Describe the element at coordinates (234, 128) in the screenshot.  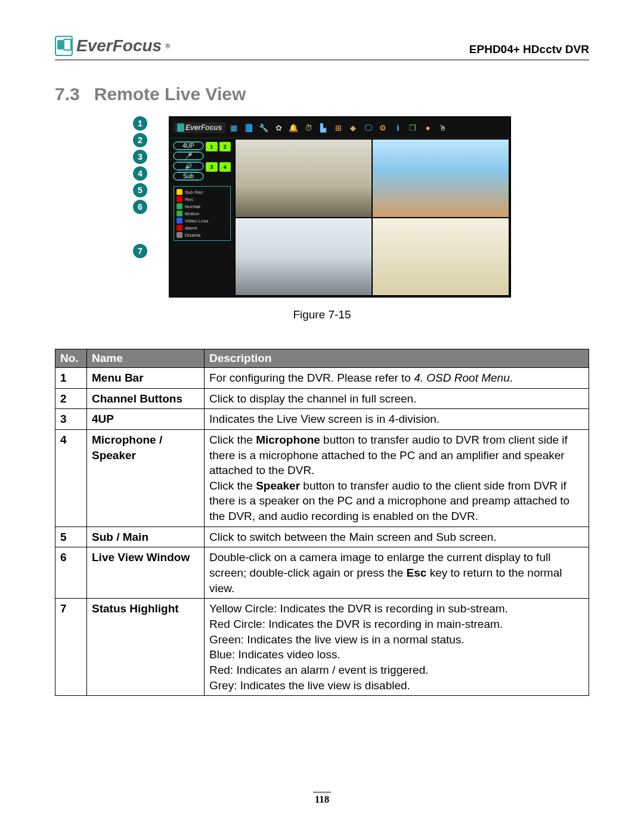
I see `layout-icon: ▦` at that location.